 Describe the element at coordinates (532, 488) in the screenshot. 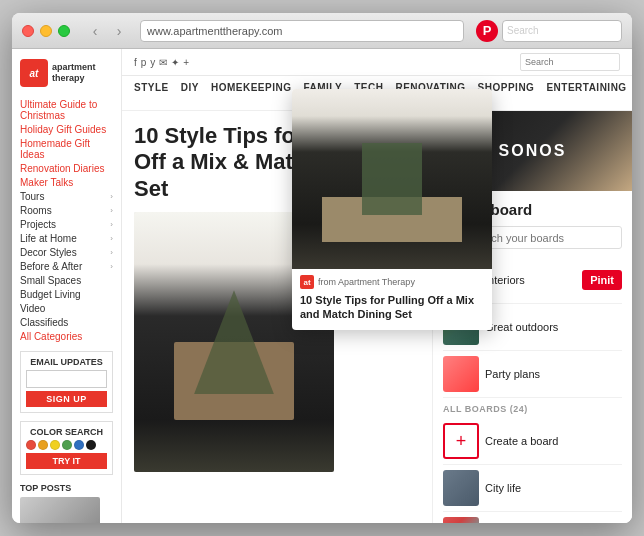

I see `board-item-city: City life` at that location.